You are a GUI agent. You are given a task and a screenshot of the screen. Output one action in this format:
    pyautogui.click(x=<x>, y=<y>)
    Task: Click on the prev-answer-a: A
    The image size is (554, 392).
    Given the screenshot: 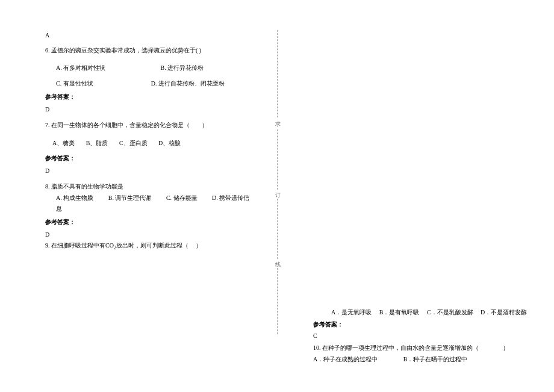 What is the action you would take?
    pyautogui.click(x=155, y=35)
    